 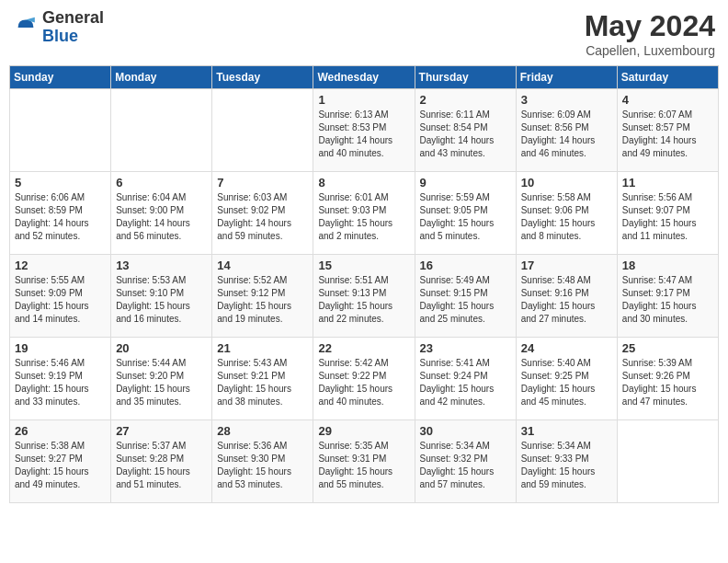 I want to click on calendar-cell: 31Sunrise: 5:34 AMSunset: 9:33 PMDayligh…, so click(x=566, y=462).